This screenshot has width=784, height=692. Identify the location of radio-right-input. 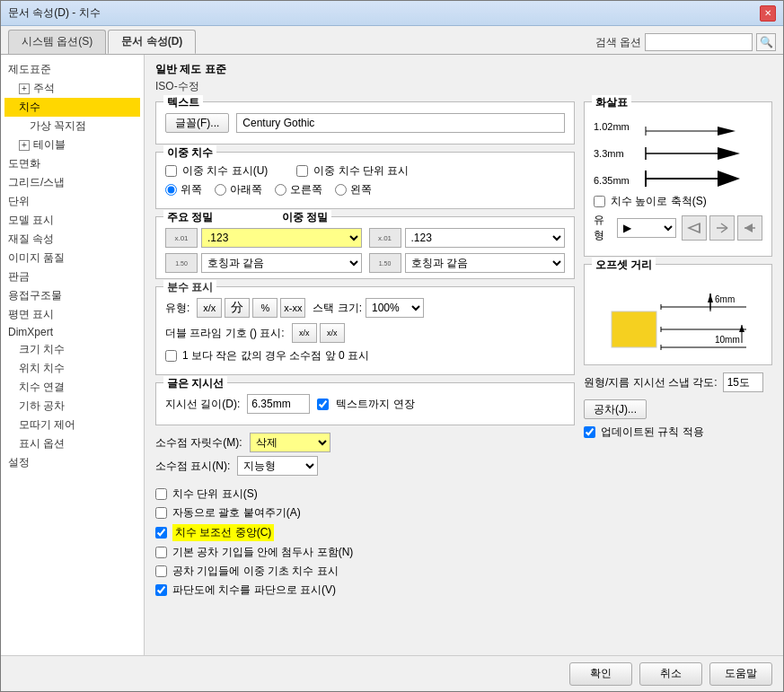
(280, 190).